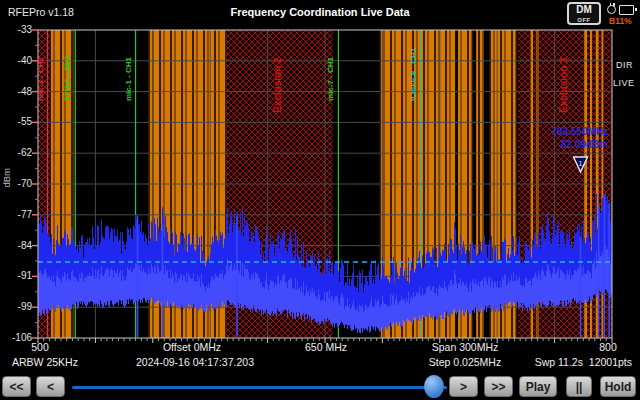 This screenshot has width=640, height=400. Describe the element at coordinates (41, 66) in the screenshot. I see `device-label: mic-3 - CH2` at that location.